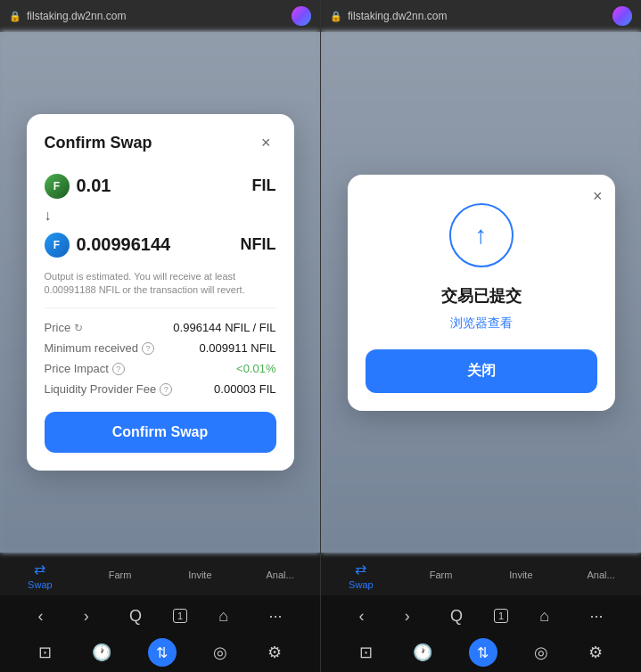  I want to click on detail-minimum-row: Minimum received ? 0.009911 NFIL, so click(160, 348).